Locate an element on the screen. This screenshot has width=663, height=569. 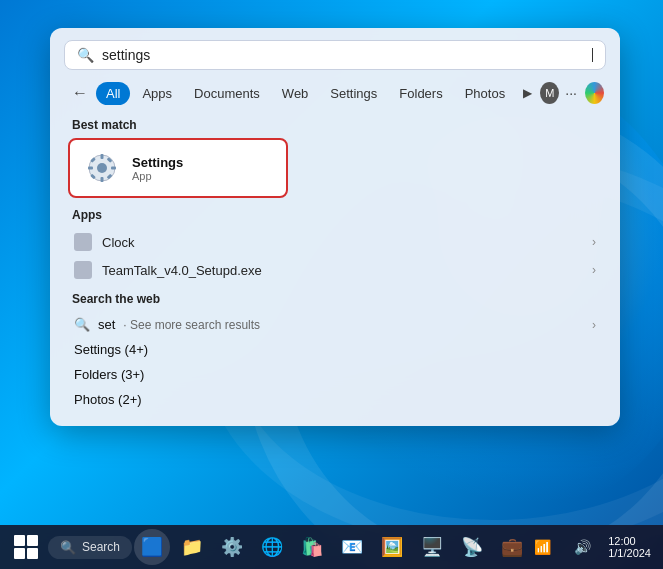
taskbar-search-label: Search is located at coordinates (101, 547).